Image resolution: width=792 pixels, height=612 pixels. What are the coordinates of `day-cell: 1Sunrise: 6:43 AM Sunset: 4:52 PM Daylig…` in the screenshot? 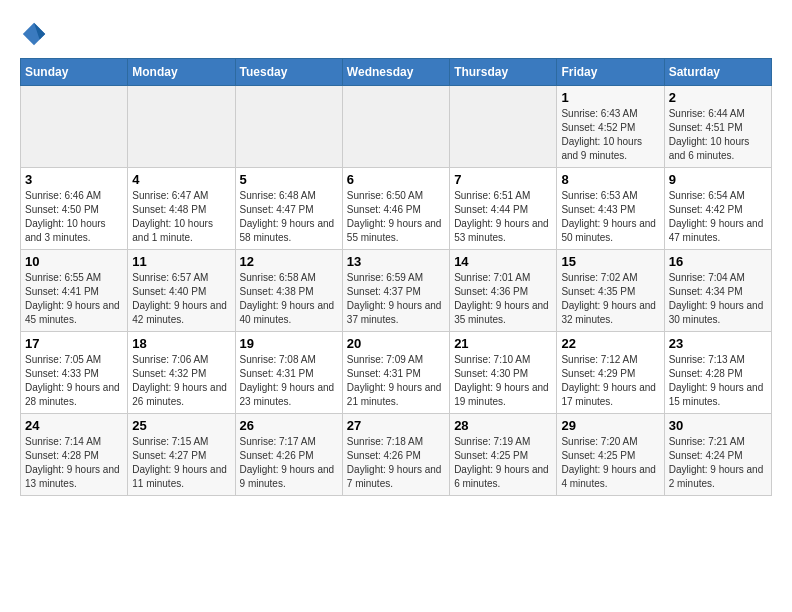 It's located at (610, 127).